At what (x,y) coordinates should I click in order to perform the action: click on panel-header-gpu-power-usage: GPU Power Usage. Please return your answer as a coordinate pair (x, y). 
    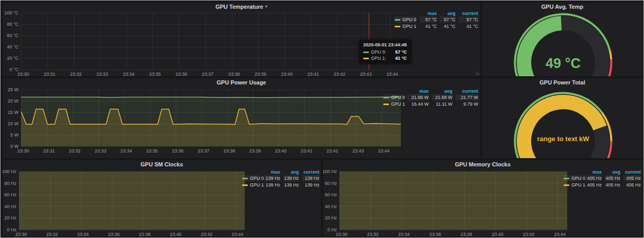
    Looking at the image, I should click on (241, 82).